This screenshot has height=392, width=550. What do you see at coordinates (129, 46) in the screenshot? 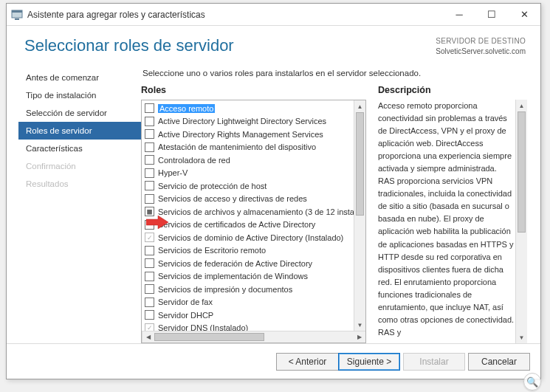
I see `page-title: Seleccionar roles de servidor` at bounding box center [129, 46].